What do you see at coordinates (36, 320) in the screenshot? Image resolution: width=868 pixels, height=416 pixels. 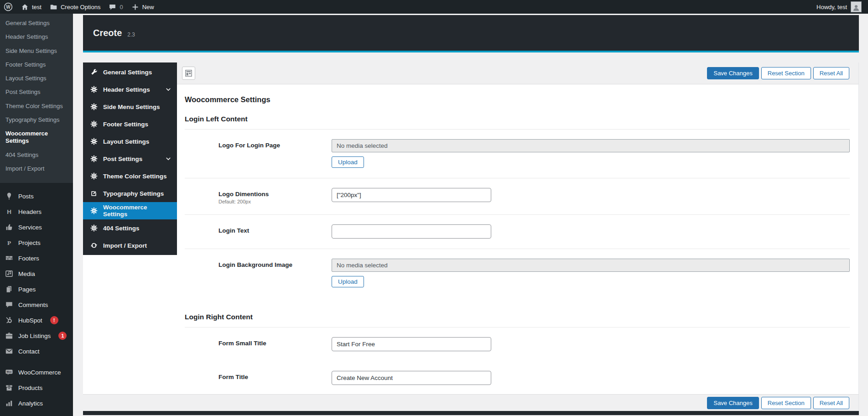 I see `sidebar-item: HubSpot!` at bounding box center [36, 320].